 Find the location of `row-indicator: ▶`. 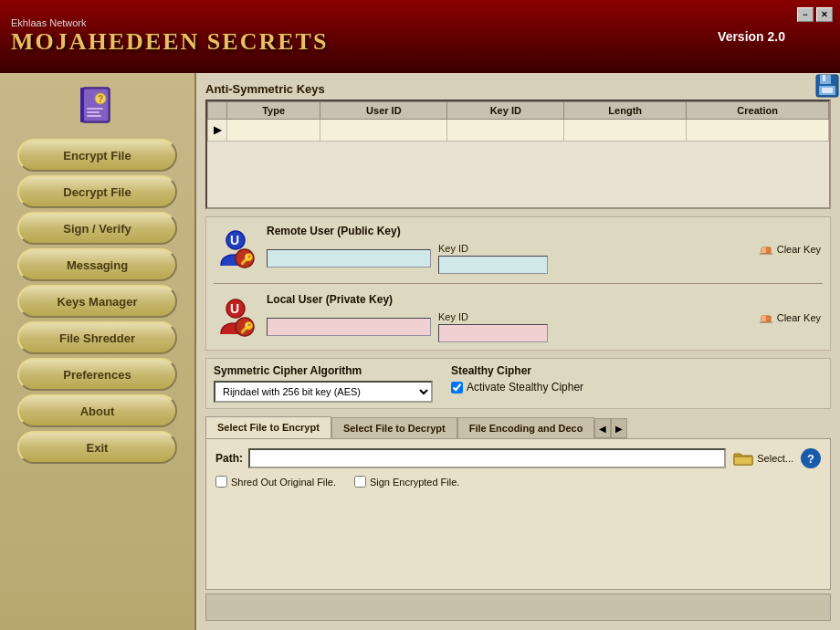

row-indicator: ▶ is located at coordinates (217, 131).